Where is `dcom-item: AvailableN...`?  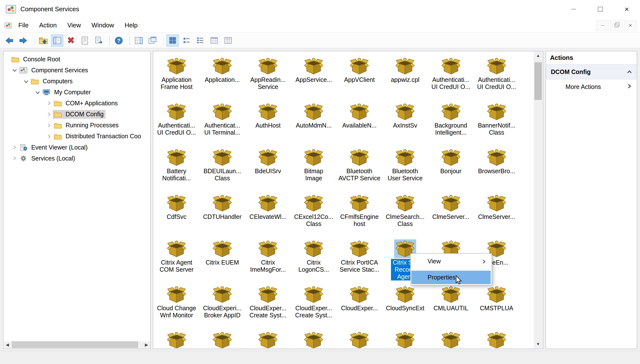
dcom-item: AvailableN... is located at coordinates (360, 123).